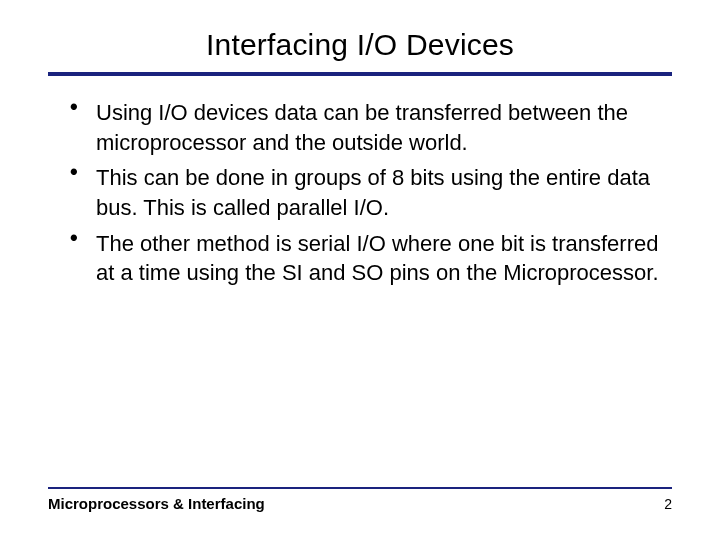  What do you see at coordinates (371, 192) in the screenshot?
I see `bullet-item: This can be done in groups of 8 bits usi…` at bounding box center [371, 192].